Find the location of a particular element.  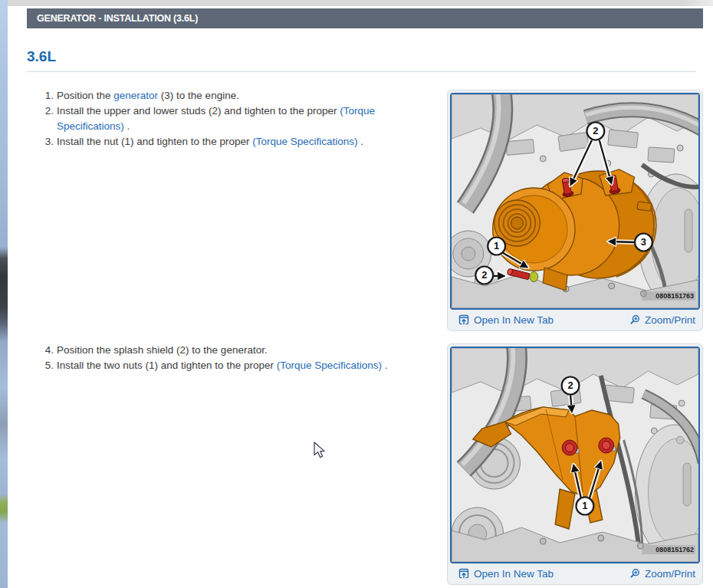

step-text: Install the two nuts (1) and tighten to … is located at coordinates (238, 366).